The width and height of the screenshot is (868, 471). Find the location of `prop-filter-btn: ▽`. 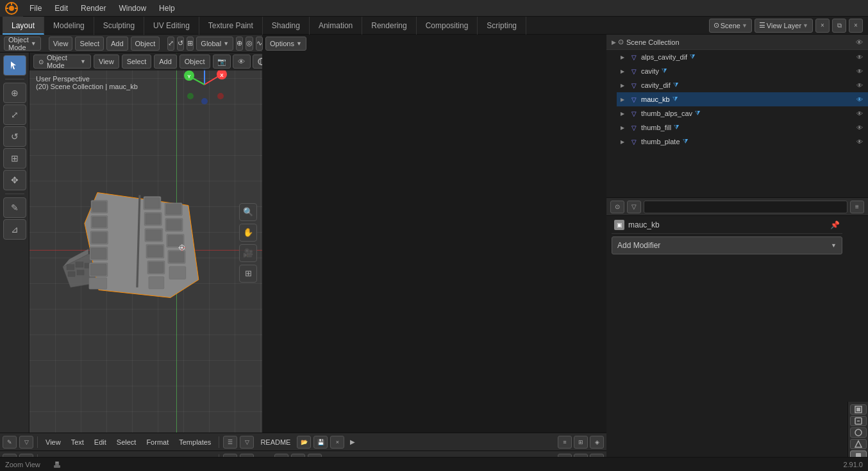

prop-filter-btn: ▽ is located at coordinates (634, 207).